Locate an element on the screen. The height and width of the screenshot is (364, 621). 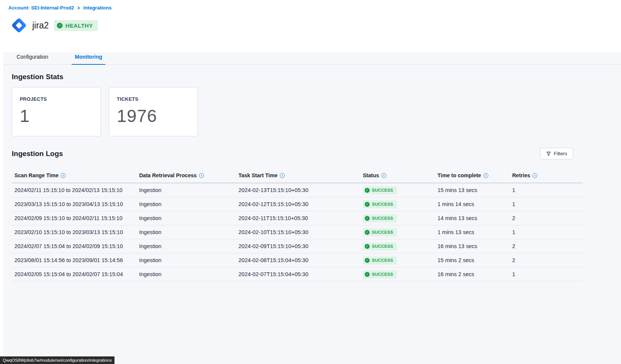
cell-task-start: 2024-02-11T15:15:10+05:30 is located at coordinates (298, 218).